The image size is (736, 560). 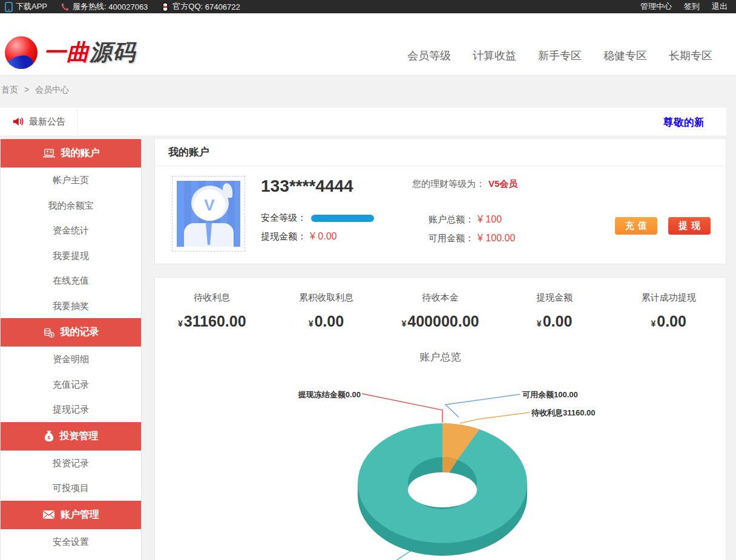 What do you see at coordinates (441, 152) in the screenshot?
I see `panel-title: 我的账户` at bounding box center [441, 152].